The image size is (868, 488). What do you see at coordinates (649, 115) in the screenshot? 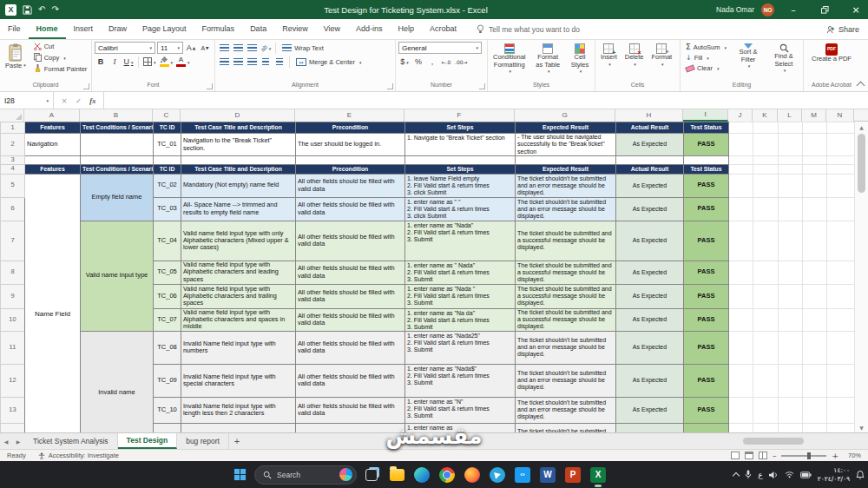
I see `column-header-H: H` at bounding box center [649, 115].